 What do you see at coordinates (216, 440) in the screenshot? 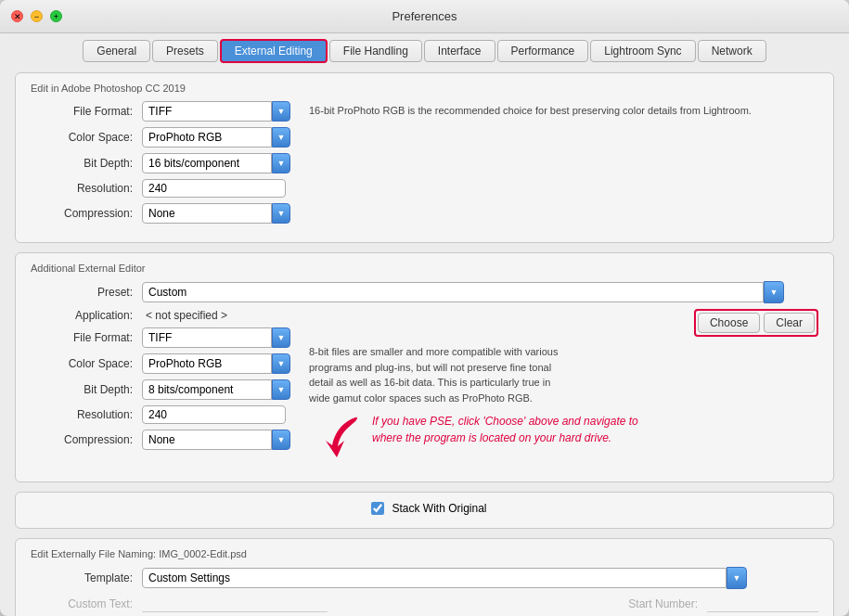
I see `additional-compression-control: None ▼` at bounding box center [216, 440].